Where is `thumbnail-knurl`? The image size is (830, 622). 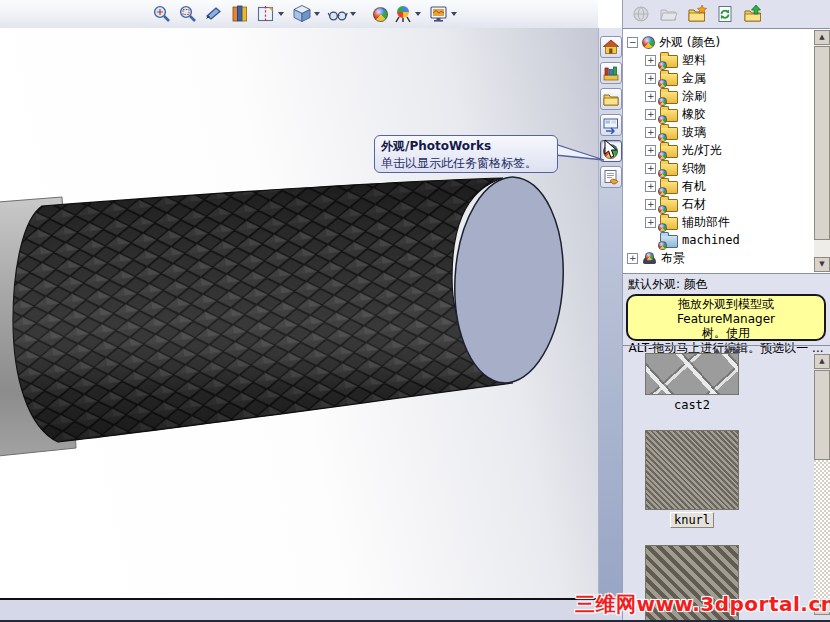
thumbnail-knurl is located at coordinates (692, 470).